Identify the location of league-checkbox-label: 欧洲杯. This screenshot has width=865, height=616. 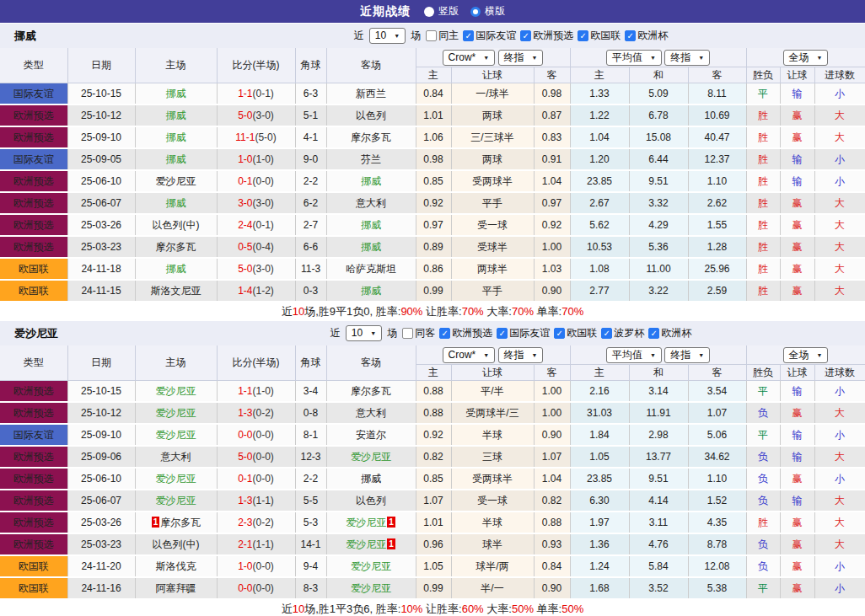
(676, 334).